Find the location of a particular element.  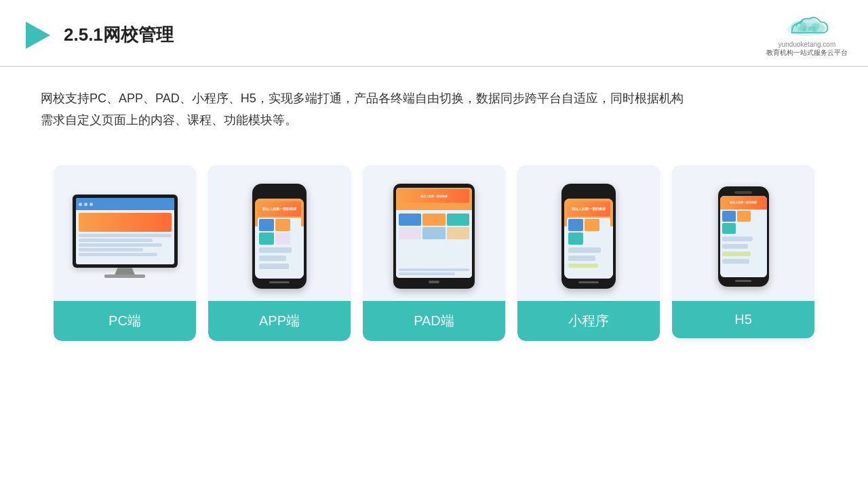

card-image-h5: 职达人的第一堂职推课 is located at coordinates (743, 233).